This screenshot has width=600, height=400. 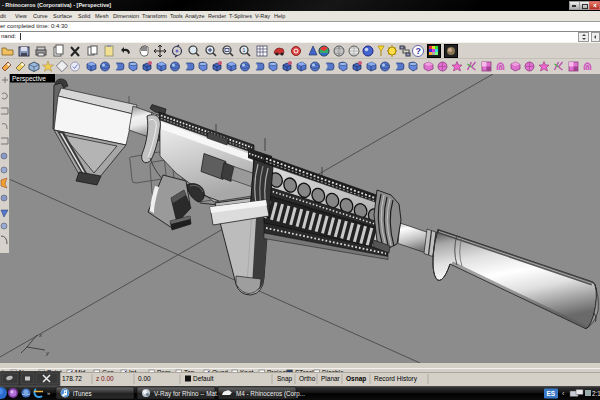 What do you see at coordinates (204, 378) in the screenshot?
I see `svg-text: Default` at bounding box center [204, 378].